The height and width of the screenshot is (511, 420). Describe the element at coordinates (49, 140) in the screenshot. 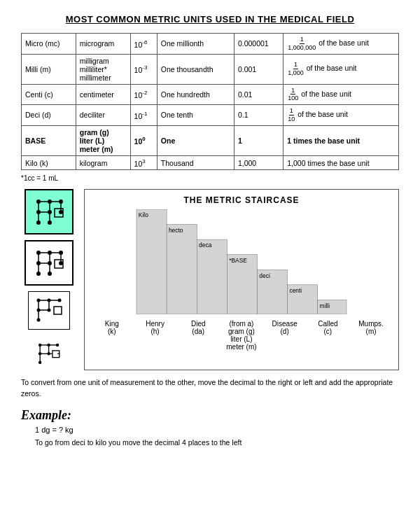

I see `table-row: BASE` at that location.